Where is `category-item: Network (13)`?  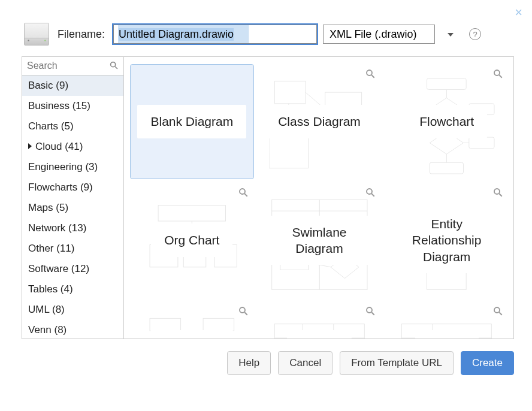
category-item: Network (13) is located at coordinates (73, 228).